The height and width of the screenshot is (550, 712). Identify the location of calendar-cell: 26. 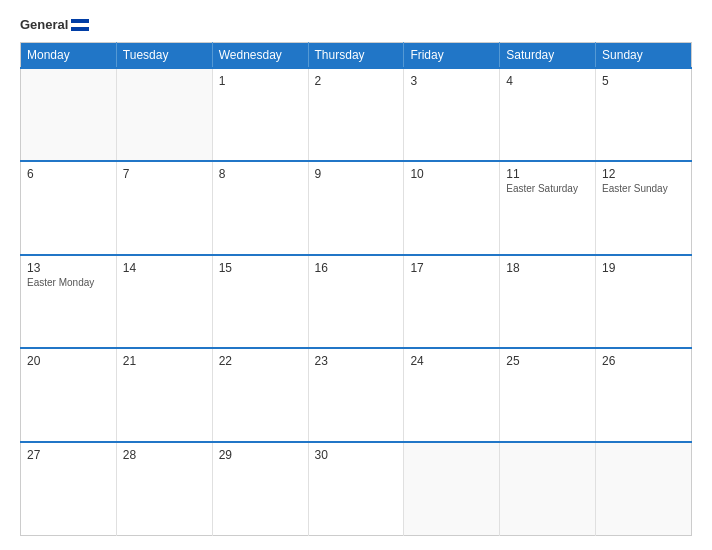
(644, 395).